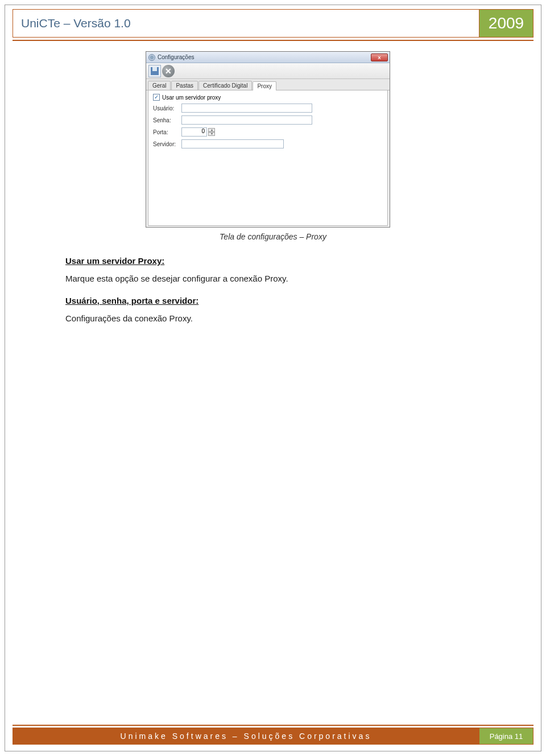 This screenshot has width=546, height=756. Describe the element at coordinates (247, 120) in the screenshot. I see `senha-input` at that location.